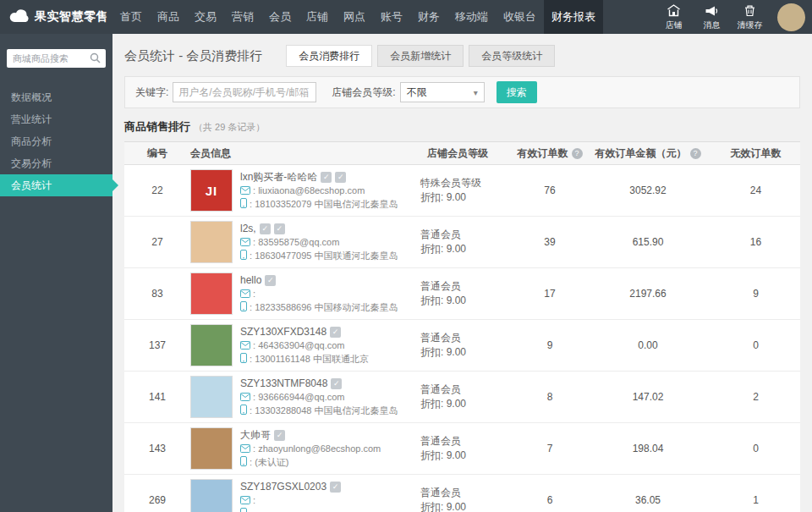 The width and height of the screenshot is (812, 512). I want to click on tab: 会员等级统计, so click(512, 56).